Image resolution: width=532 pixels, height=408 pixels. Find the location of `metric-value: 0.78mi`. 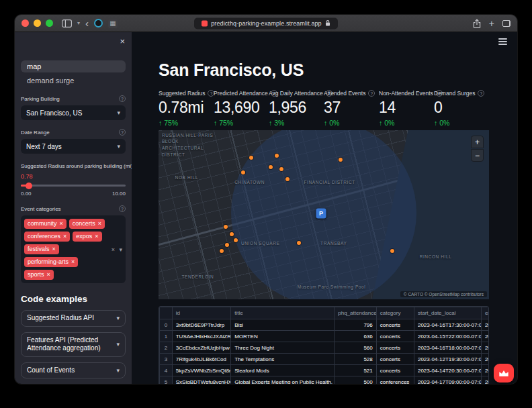

metric-value: 0.78mi is located at coordinates (186, 107).